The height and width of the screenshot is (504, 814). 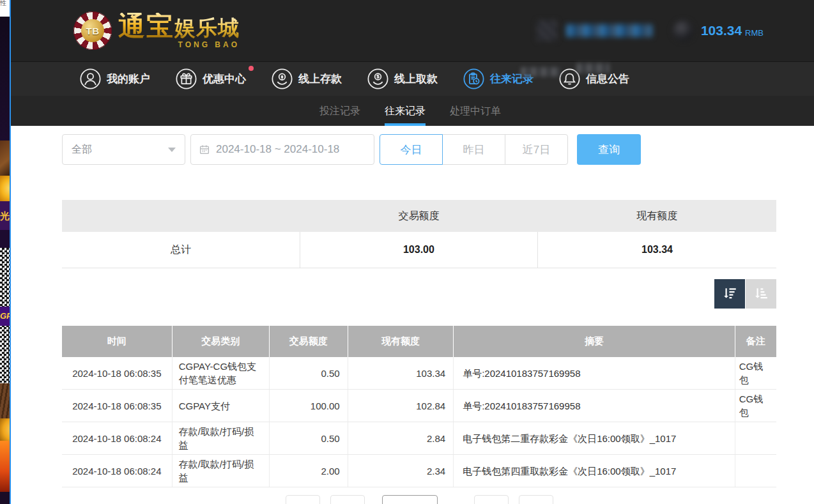 I want to click on pagination-prev-button, so click(x=348, y=500).